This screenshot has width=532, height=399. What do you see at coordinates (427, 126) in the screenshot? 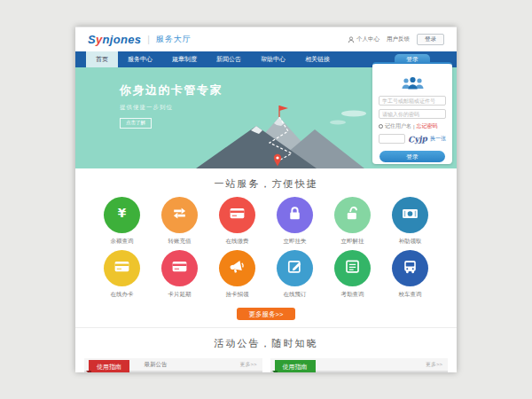
I see `forgot-password-link: 忘记密码` at bounding box center [427, 126].